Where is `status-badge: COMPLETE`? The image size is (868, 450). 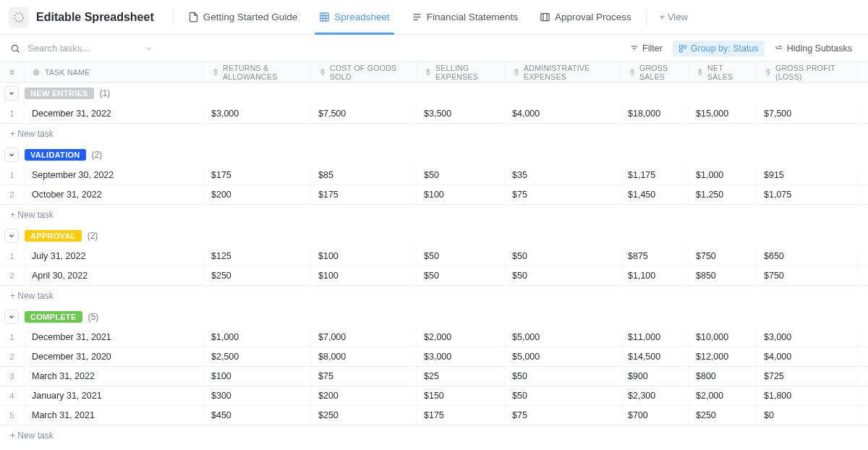 status-badge: COMPLETE is located at coordinates (54, 317).